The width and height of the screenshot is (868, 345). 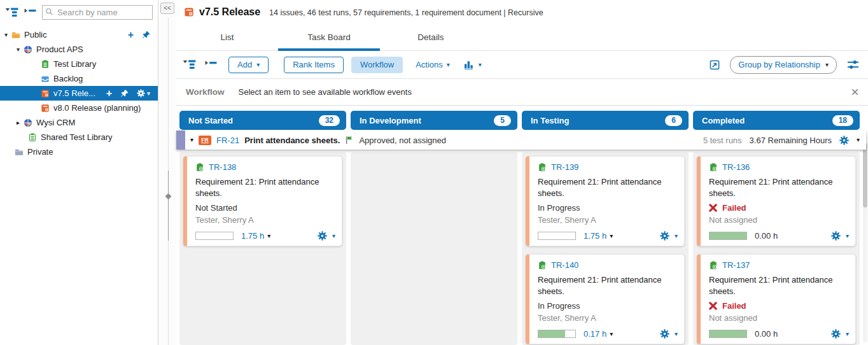 What do you see at coordinates (598, 334) in the screenshot?
I see `hours-dropdown: 0.17 h ▾` at bounding box center [598, 334].